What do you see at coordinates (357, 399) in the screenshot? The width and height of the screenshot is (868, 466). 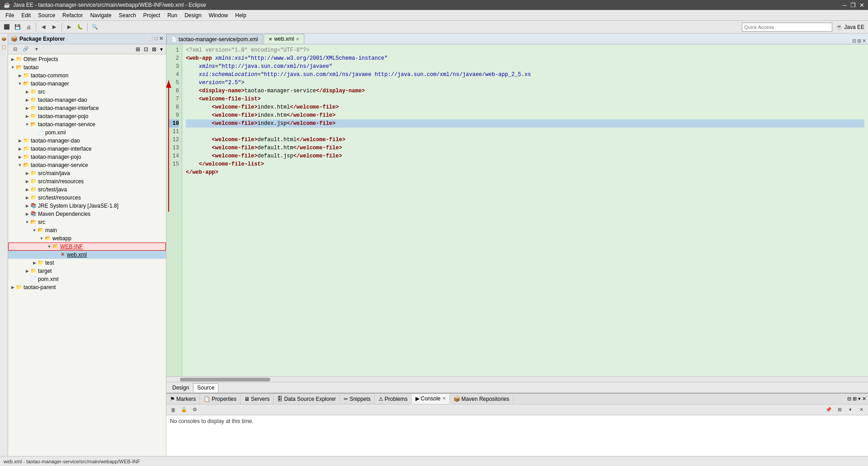 I see `tab-snippets: ✂ Snippets` at bounding box center [357, 399].